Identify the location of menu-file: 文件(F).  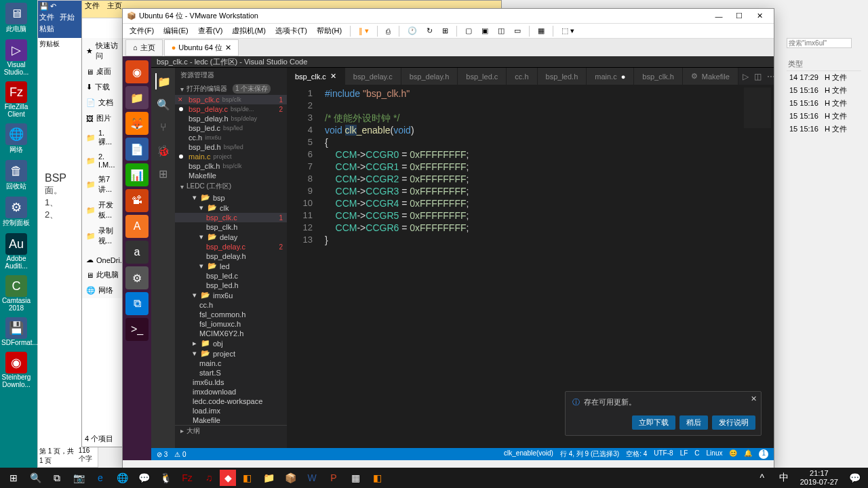
(142, 31).